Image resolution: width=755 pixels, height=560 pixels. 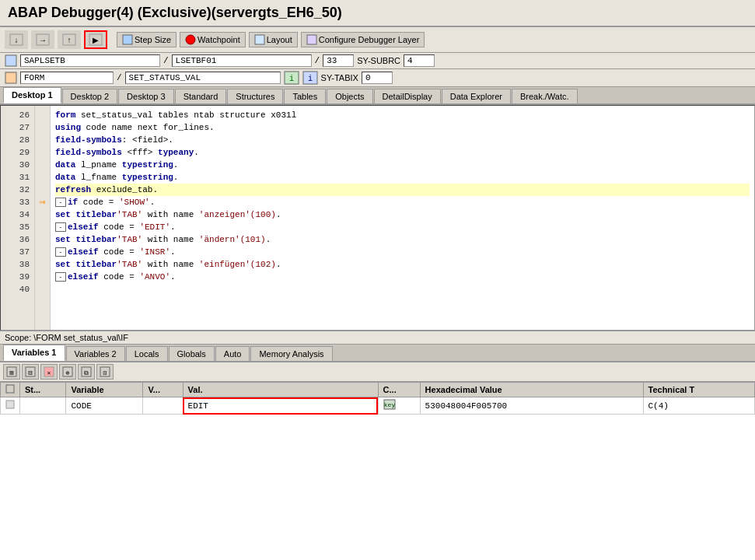 I want to click on step-size-label: Step Size, so click(x=152, y=40).